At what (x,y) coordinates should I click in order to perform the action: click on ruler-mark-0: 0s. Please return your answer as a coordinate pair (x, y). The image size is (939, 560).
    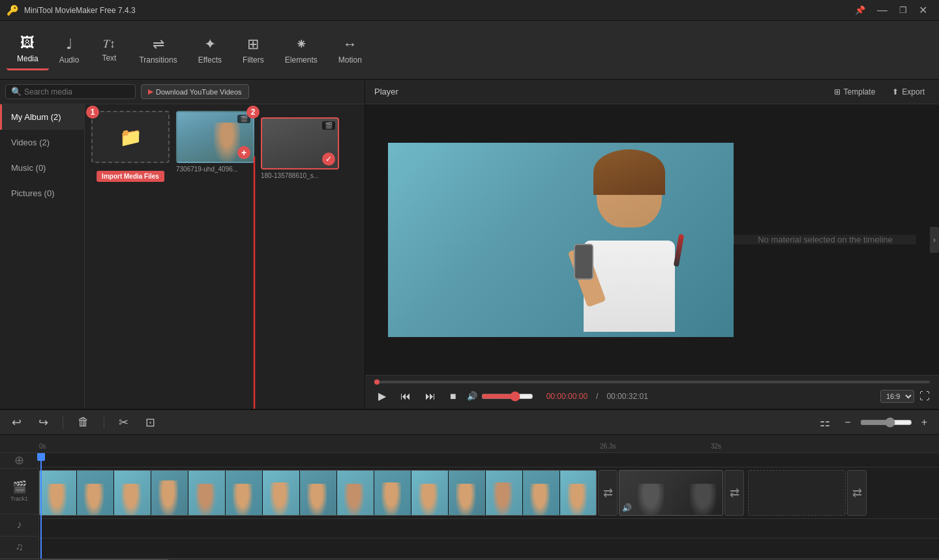
    Looking at the image, I should click on (43, 446).